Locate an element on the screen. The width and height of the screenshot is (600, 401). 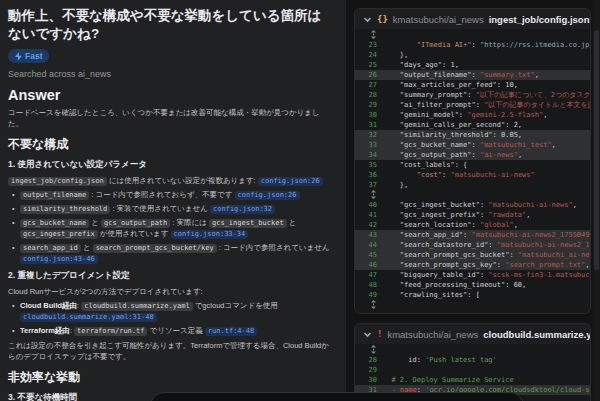
answer-text: が使用されています is located at coordinates (134, 234).